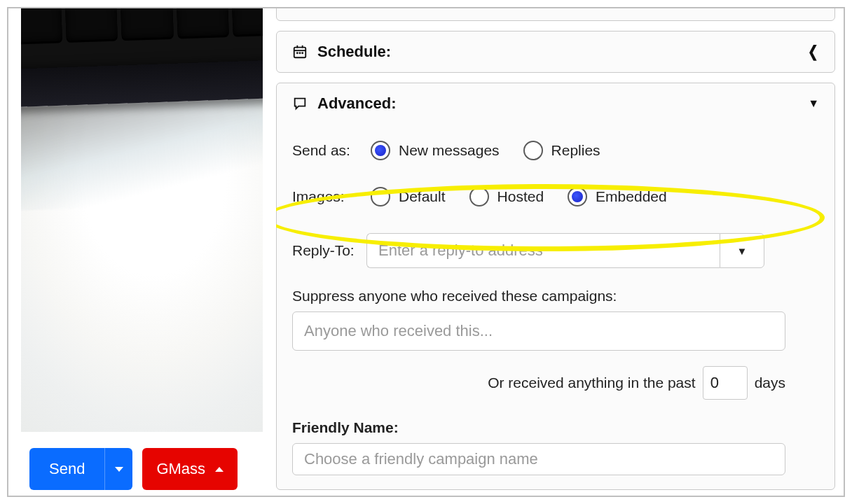 Image resolution: width=852 pixels, height=504 pixels. Describe the element at coordinates (770, 383) in the screenshot. I see `or-received-suffix: days` at that location.